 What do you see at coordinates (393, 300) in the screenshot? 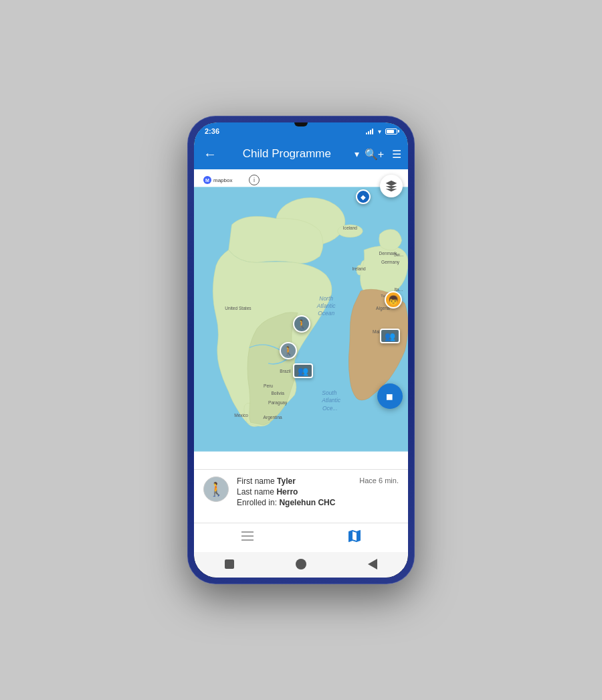
I see `orange-marker: 👦` at bounding box center [393, 300].